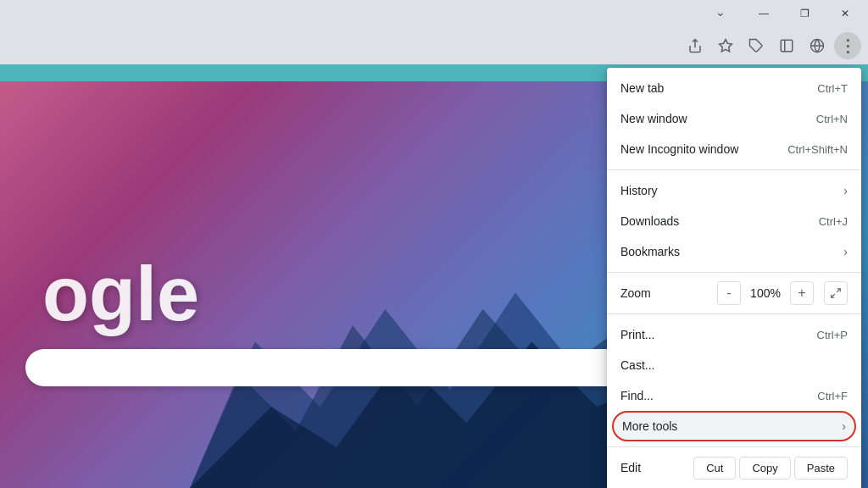 This screenshot has width=868, height=488. Describe the element at coordinates (787, 46) in the screenshot. I see `sidebar-icon` at that location.